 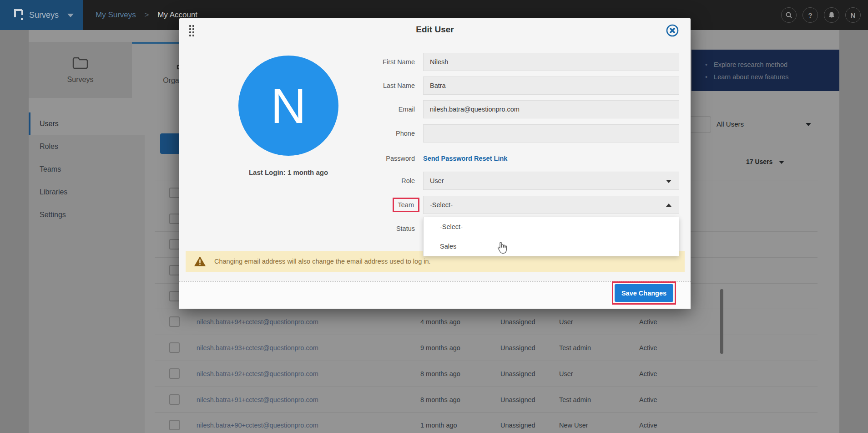 I want to click on help-icon: ?, so click(x=810, y=15).